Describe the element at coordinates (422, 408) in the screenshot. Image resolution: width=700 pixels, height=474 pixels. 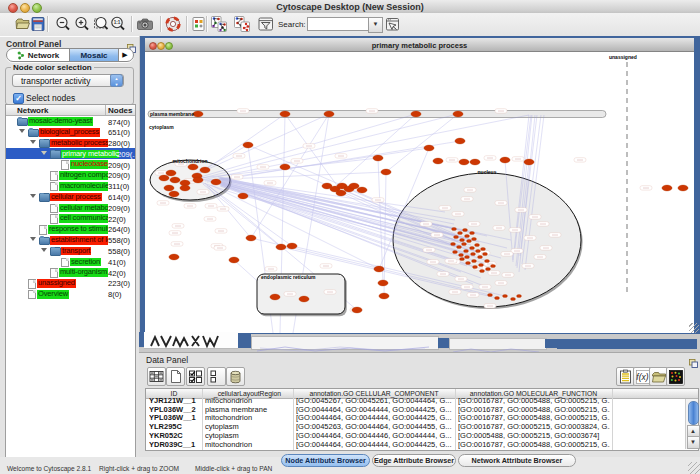
I see `table-row-ypl036w-2: YPL036W__2plasma membrane[GO:0044464, GO…` at that location.